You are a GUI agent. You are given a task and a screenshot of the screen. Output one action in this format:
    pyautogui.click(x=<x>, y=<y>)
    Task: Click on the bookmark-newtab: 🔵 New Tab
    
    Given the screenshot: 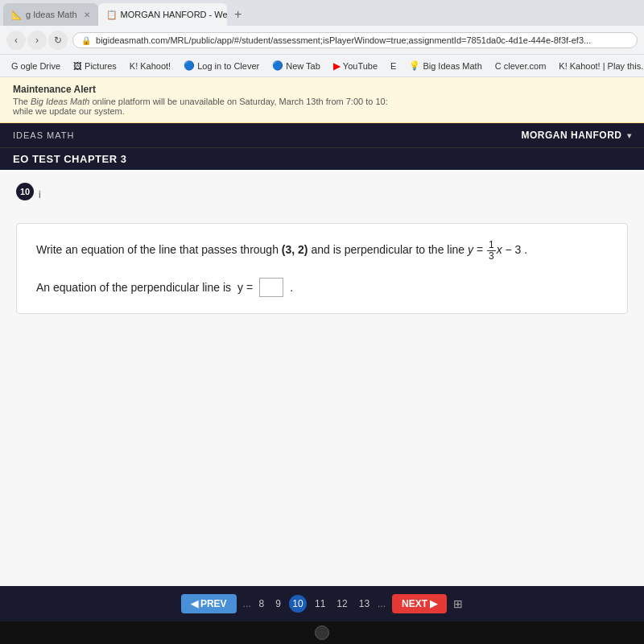 What is the action you would take?
    pyautogui.click(x=296, y=66)
    